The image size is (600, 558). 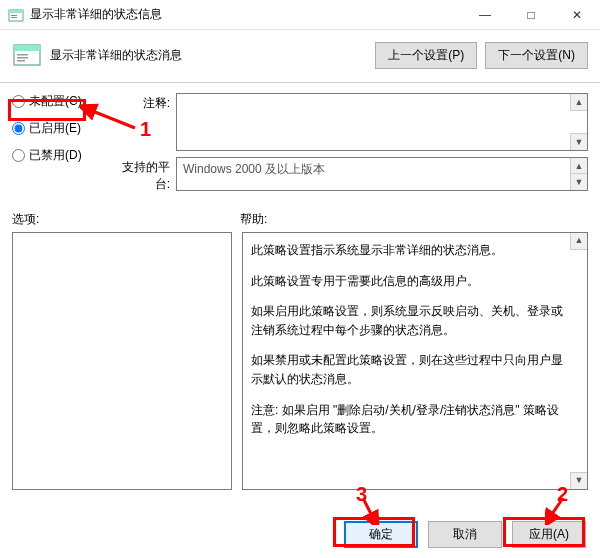 I want to click on setting-name: 显示非常详细的状态消息, so click(x=212, y=56).